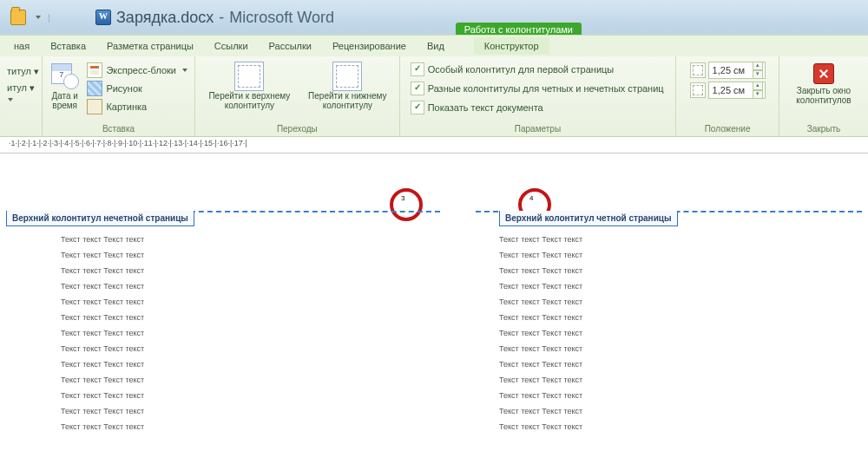 This screenshot has width=868, height=464. I want to click on goto-footer-icon, so click(347, 76).